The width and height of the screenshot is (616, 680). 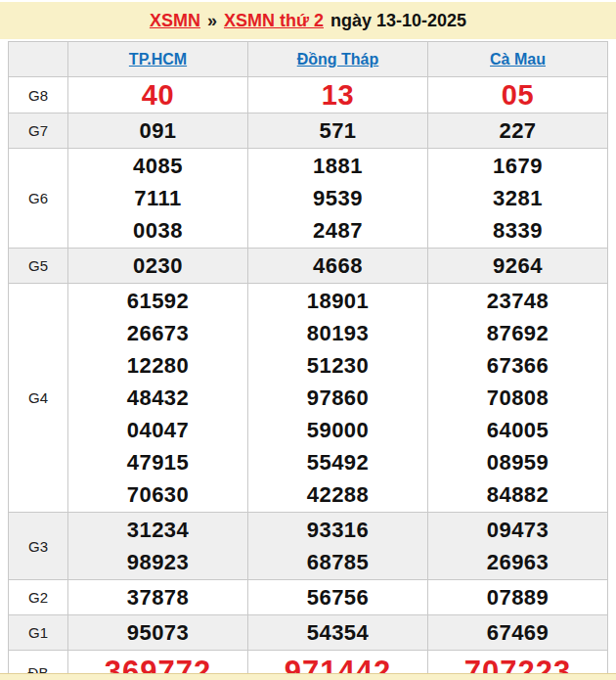 I want to click on prize-row-G2: G2378785675607889, so click(x=308, y=597).